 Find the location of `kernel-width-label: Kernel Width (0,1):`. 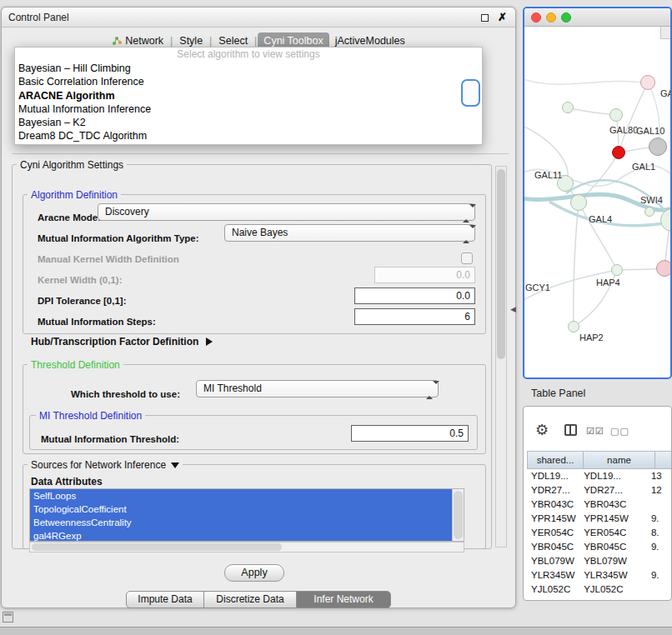

kernel-width-label: Kernel Width (0,1): is located at coordinates (80, 280).